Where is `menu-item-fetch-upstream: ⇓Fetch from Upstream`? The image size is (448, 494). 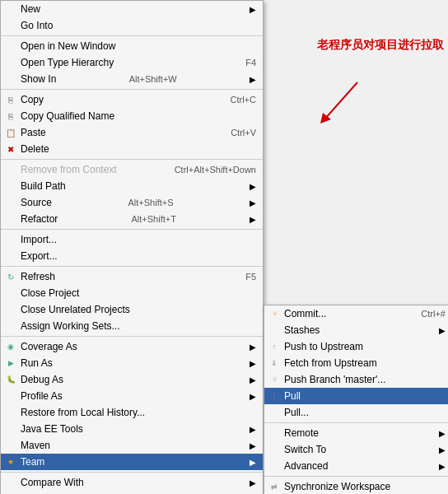
menu-item-fetch-upstream: ⇓Fetch from Upstream is located at coordinates (356, 363).